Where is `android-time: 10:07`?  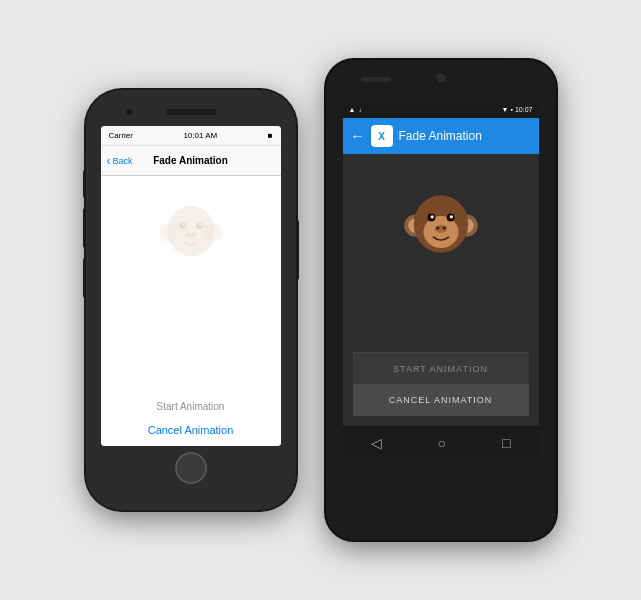 android-time: 10:07 is located at coordinates (524, 110).